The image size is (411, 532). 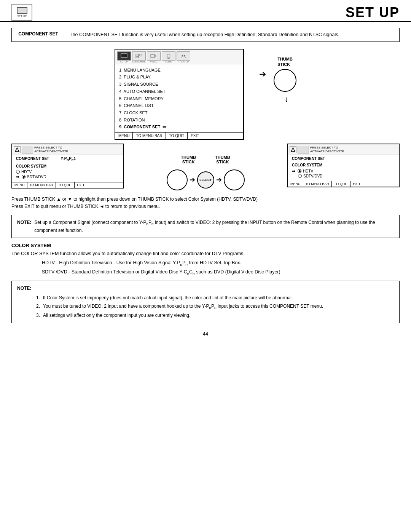 What do you see at coordinates (373, 13) in the screenshot?
I see `page-title: SET UP` at bounding box center [373, 13].